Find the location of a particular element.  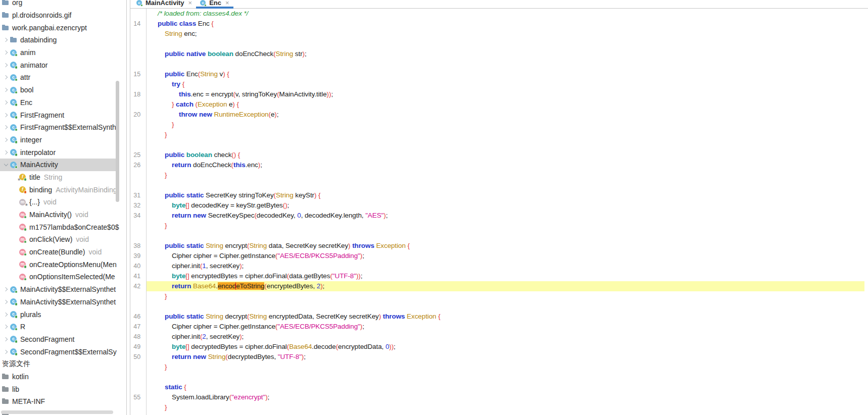

tree-item-plurals: cplurals is located at coordinates (63, 314).